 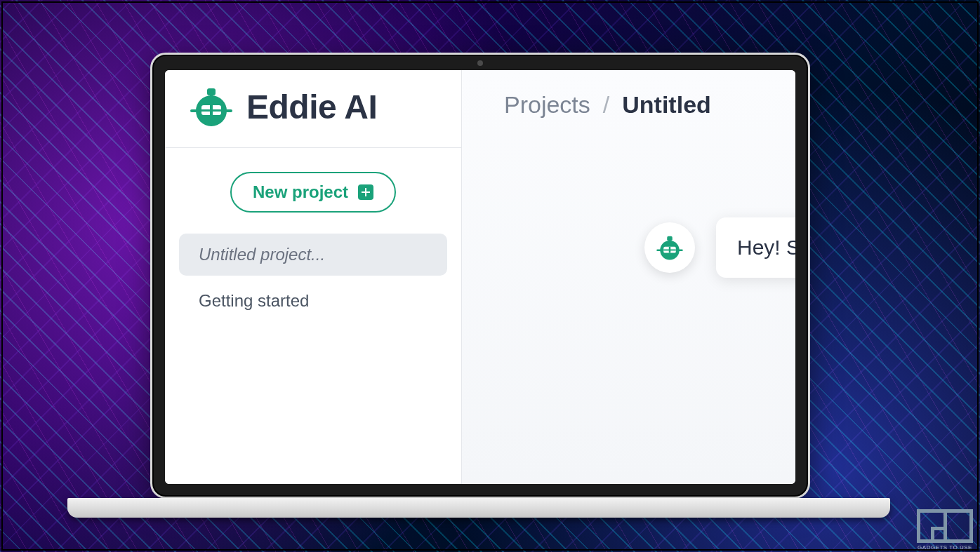 I want to click on watermark: GADGETS TO USE, so click(x=945, y=530).